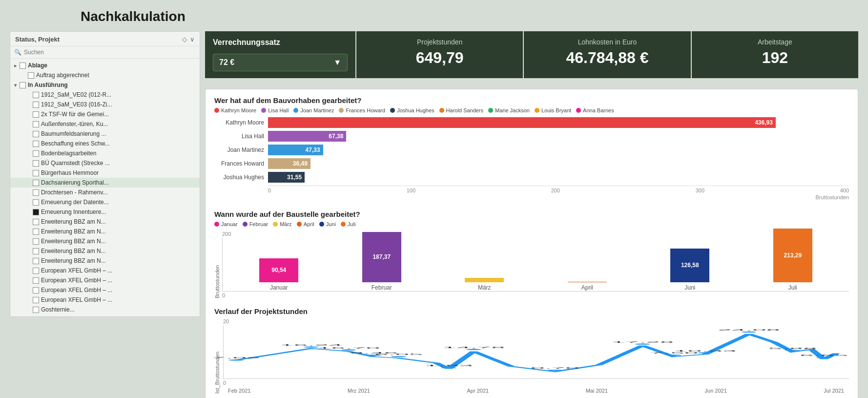  I want to click on legend-item: März, so click(282, 224).